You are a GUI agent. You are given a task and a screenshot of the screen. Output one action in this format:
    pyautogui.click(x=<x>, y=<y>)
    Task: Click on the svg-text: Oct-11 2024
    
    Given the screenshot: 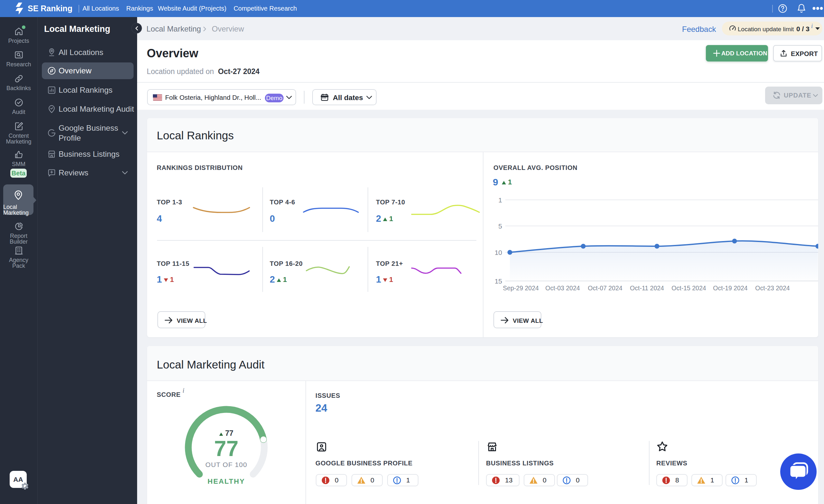 What is the action you would take?
    pyautogui.click(x=647, y=288)
    